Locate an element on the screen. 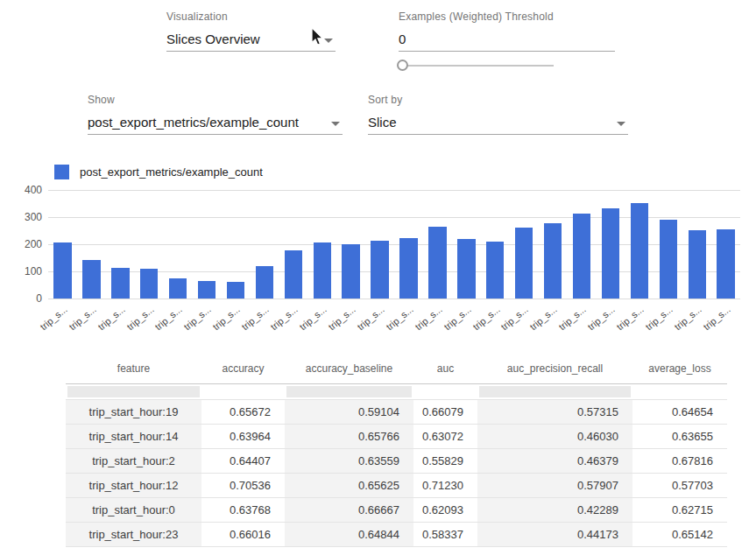  metric-cell: 0.71230 is located at coordinates (445, 485).